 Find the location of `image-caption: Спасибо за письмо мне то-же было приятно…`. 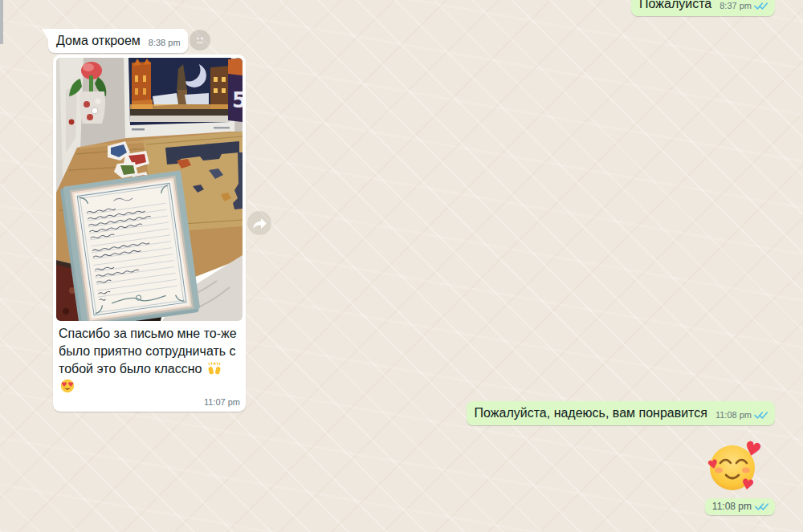

image-caption: Спасибо за письмо мне то-же было приятно… is located at coordinates (149, 358).